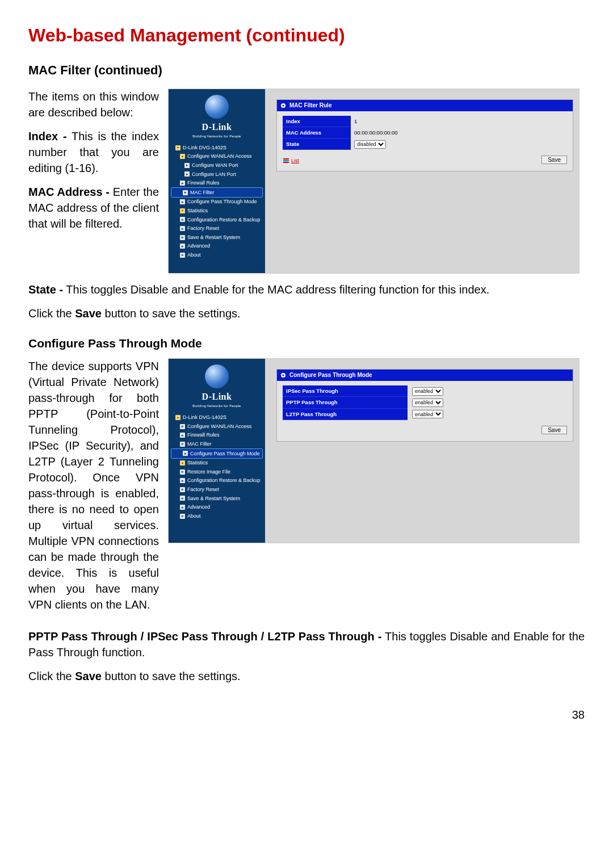 The image size is (613, 868). I want to click on label-pptp: PPTP Pass Through, so click(345, 402).